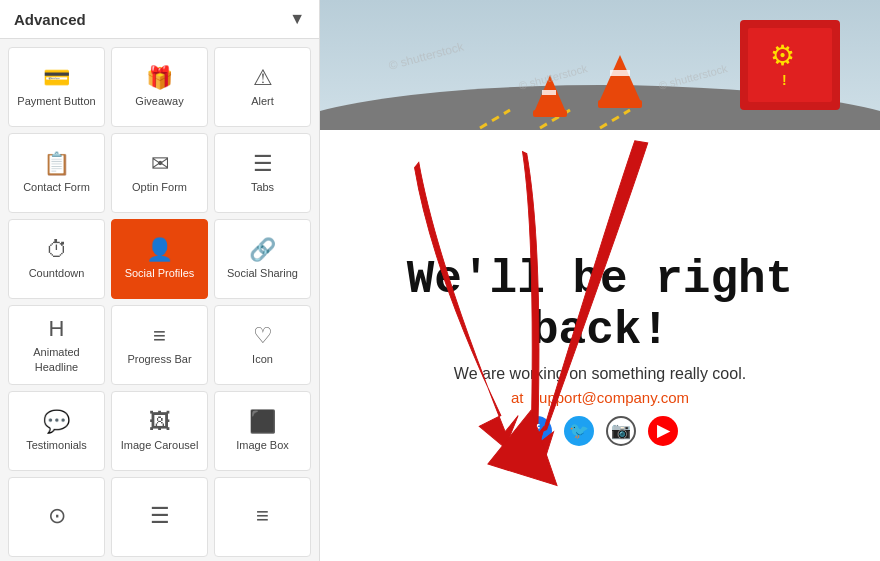  Describe the element at coordinates (160, 336) in the screenshot. I see `progress-bar-icon: ≡` at that location.